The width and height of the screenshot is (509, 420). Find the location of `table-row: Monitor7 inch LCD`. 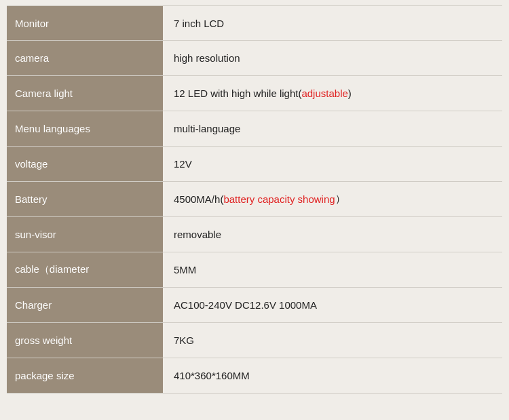

table-row: Monitor7 inch LCD is located at coordinates (254, 23).